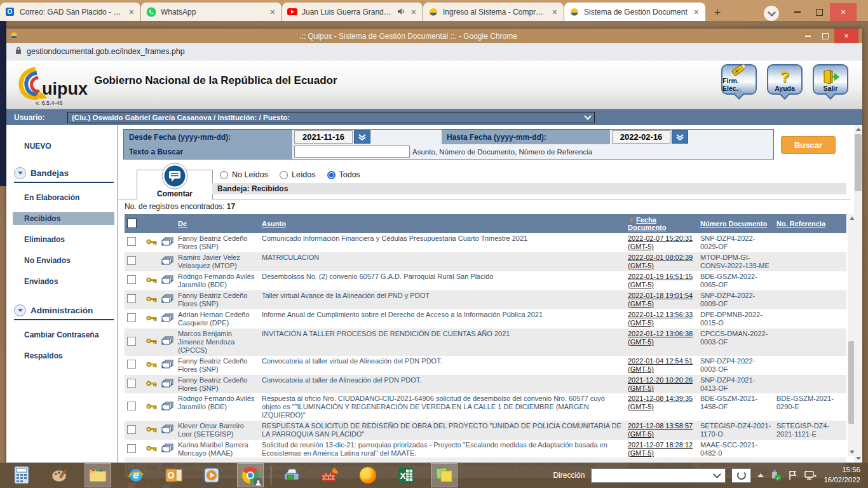 The image size is (868, 488). What do you see at coordinates (71, 146) in the screenshot?
I see `sidebar-item-nuevo: NUEVO` at bounding box center [71, 146].